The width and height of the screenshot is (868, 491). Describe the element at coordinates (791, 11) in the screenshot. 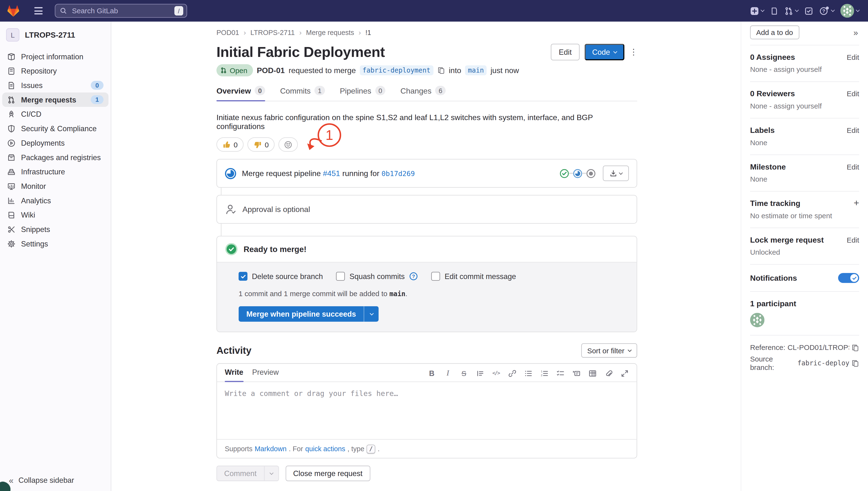

I see `merge-requests-button` at that location.